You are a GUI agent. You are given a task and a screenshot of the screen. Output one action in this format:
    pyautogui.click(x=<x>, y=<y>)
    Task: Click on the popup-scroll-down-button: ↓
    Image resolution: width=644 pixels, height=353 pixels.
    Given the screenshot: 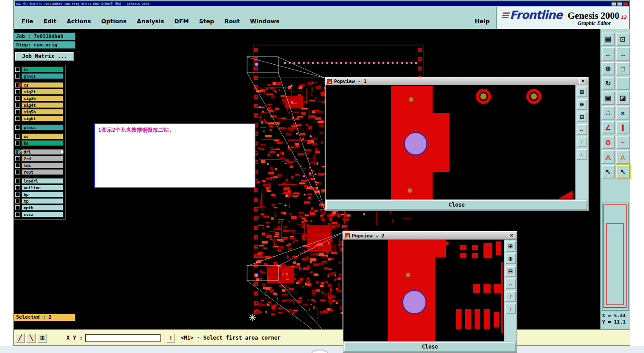 What is the action you would take?
    pyautogui.click(x=582, y=154)
    